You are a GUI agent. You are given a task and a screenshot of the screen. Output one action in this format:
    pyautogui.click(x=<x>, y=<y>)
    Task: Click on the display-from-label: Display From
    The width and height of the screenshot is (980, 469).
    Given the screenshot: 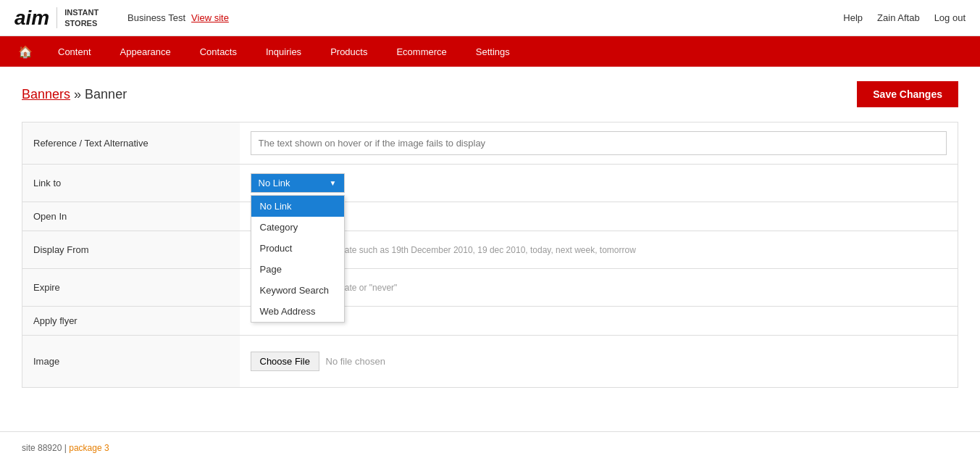 What is the action you would take?
    pyautogui.click(x=131, y=250)
    